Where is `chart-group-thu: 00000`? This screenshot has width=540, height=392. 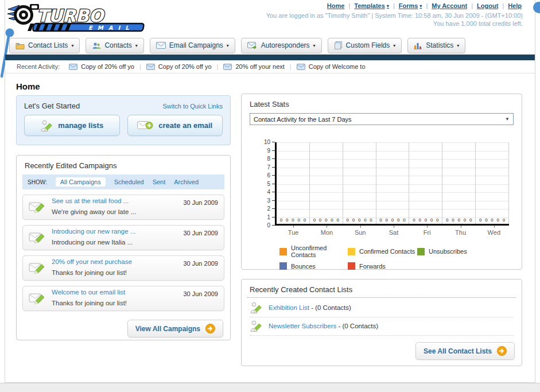
chart-group-thu: 00000 is located at coordinates (459, 183).